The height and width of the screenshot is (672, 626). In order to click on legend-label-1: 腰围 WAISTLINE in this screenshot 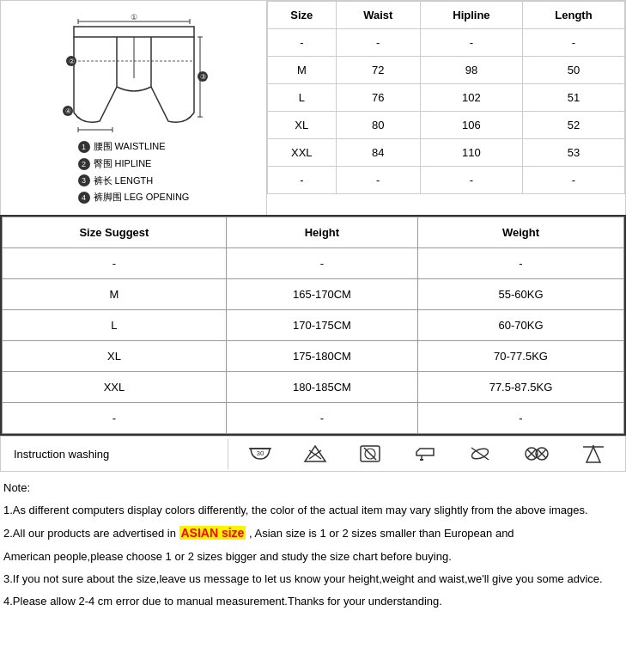, I will do `click(130, 147)`.